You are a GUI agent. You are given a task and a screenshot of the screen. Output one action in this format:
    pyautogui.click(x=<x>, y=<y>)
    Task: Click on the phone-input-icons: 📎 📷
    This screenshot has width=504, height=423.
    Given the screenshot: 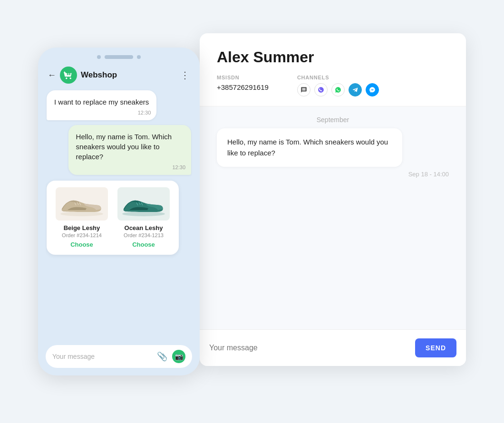 What is the action you would take?
    pyautogui.click(x=171, y=356)
    